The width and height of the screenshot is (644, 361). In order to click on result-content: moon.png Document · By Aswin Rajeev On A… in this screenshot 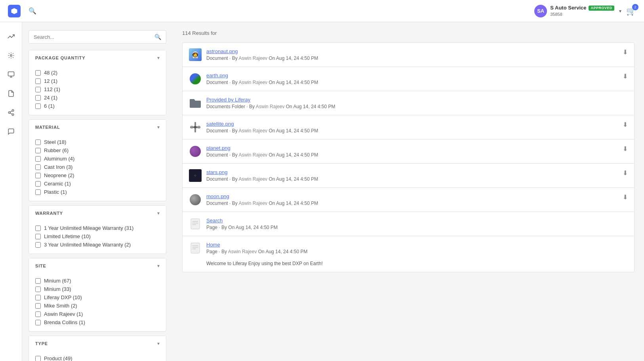, I will do `click(412, 200)`.